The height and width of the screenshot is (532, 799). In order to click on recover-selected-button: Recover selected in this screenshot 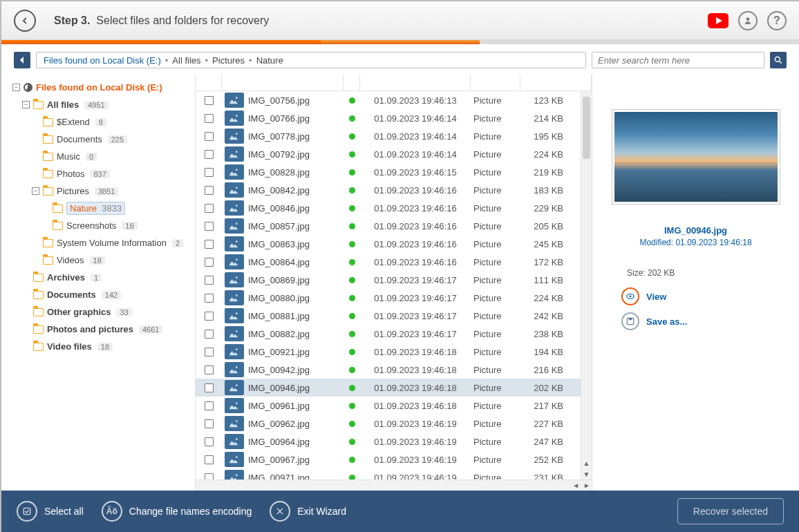, I will do `click(731, 511)`.